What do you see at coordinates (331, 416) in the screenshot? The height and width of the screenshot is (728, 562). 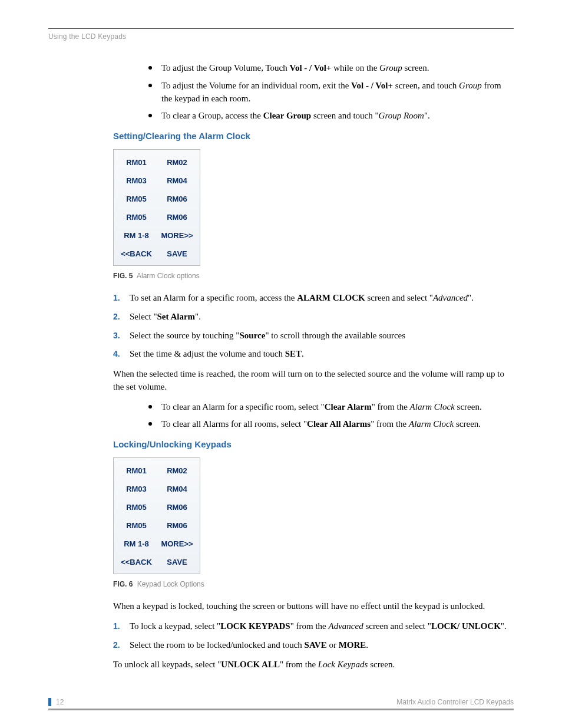 I see `bullet-list-mid: To clear an Alarm for a specific room, s…` at bounding box center [331, 416].